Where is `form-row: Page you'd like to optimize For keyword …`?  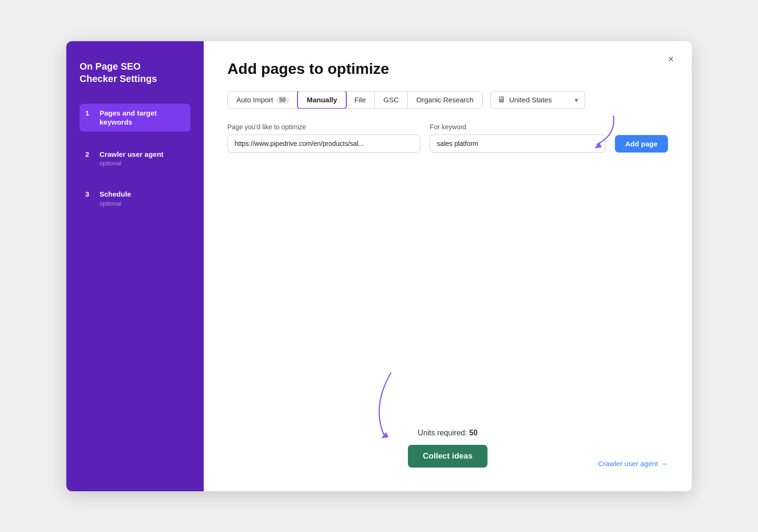
form-row: Page you'd like to optimize For keyword … is located at coordinates (448, 138).